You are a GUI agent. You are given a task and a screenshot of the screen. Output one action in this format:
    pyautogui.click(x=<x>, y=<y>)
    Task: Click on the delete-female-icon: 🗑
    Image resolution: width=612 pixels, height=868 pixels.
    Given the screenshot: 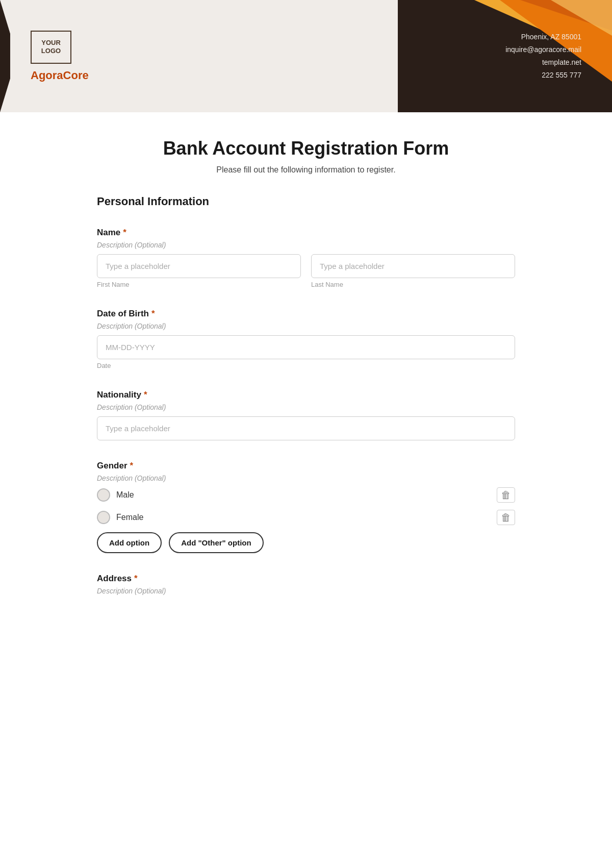 What is the action you would take?
    pyautogui.click(x=506, y=517)
    